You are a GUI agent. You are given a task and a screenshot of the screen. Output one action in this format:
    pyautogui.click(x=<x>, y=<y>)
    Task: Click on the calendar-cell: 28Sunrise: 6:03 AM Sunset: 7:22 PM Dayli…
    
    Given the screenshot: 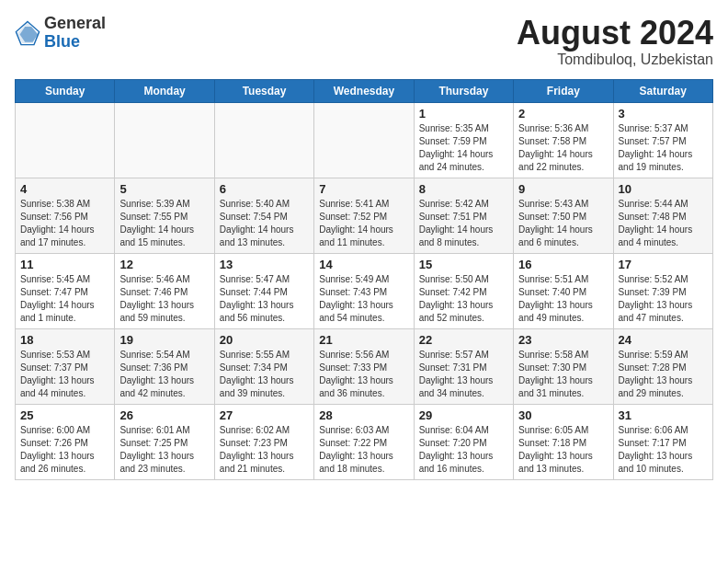 What is the action you would take?
    pyautogui.click(x=364, y=442)
    